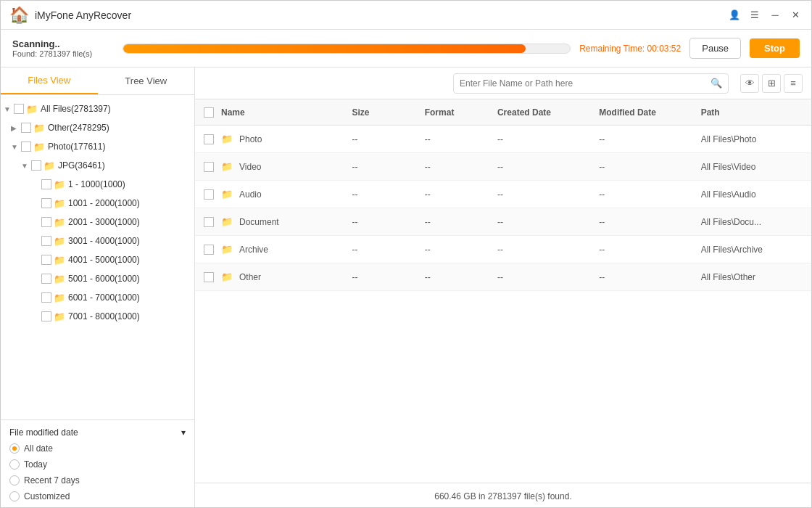 The height and width of the screenshot is (508, 812). I want to click on preview-view-button: 👁, so click(750, 83).